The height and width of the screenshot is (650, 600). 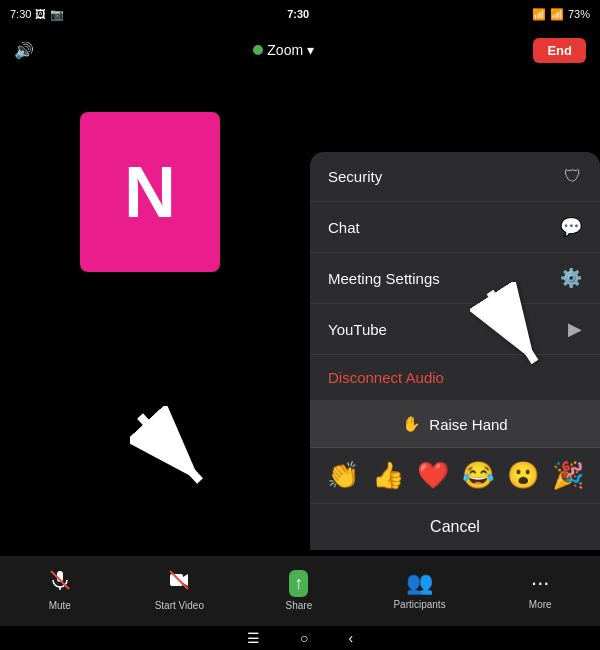 What do you see at coordinates (568, 476) in the screenshot?
I see `emoji-party: 🎉` at bounding box center [568, 476].